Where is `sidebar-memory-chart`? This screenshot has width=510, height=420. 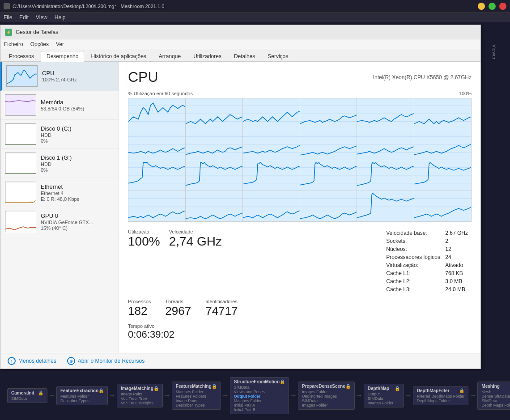
sidebar-memory-chart is located at coordinates (21, 105).